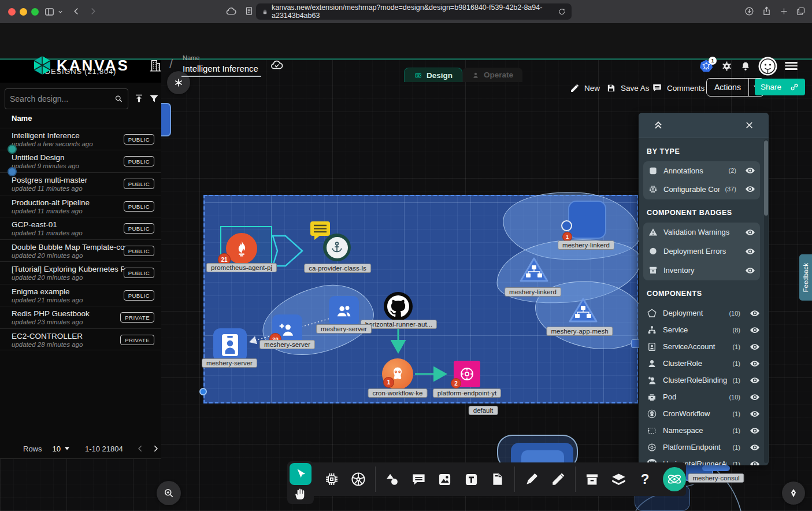 The height and width of the screenshot is (511, 812). What do you see at coordinates (221, 68) in the screenshot?
I see `design-name-input: Intelligent Inference` at bounding box center [221, 68].